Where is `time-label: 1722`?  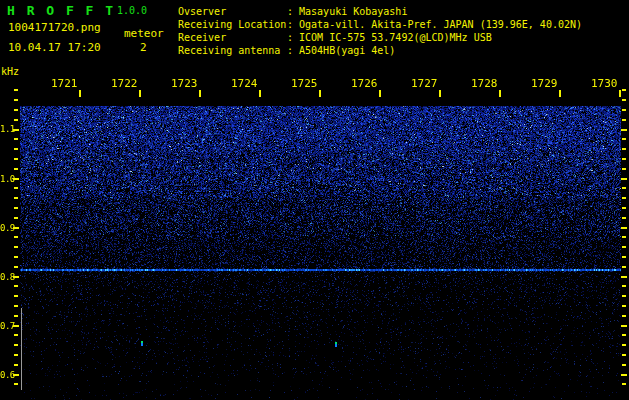
time-label: 1722 is located at coordinates (124, 84).